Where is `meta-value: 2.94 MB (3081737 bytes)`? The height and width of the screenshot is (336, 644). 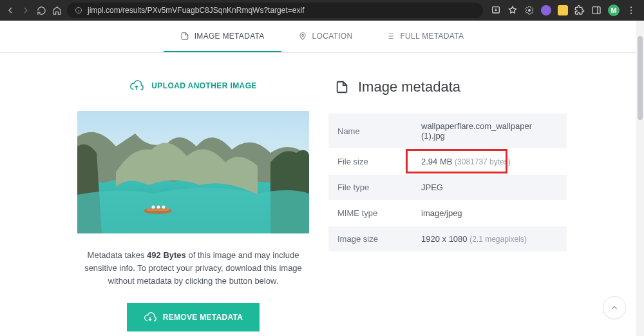 meta-value: 2.94 MB (3081737 bytes) is located at coordinates (489, 162).